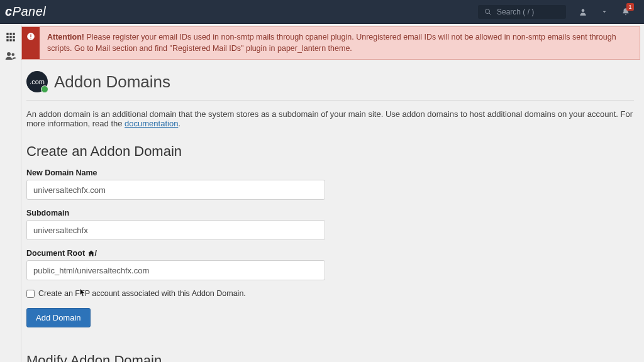 The image size is (644, 362). What do you see at coordinates (604, 12) in the screenshot?
I see `chevron-down-icon` at bounding box center [604, 12].